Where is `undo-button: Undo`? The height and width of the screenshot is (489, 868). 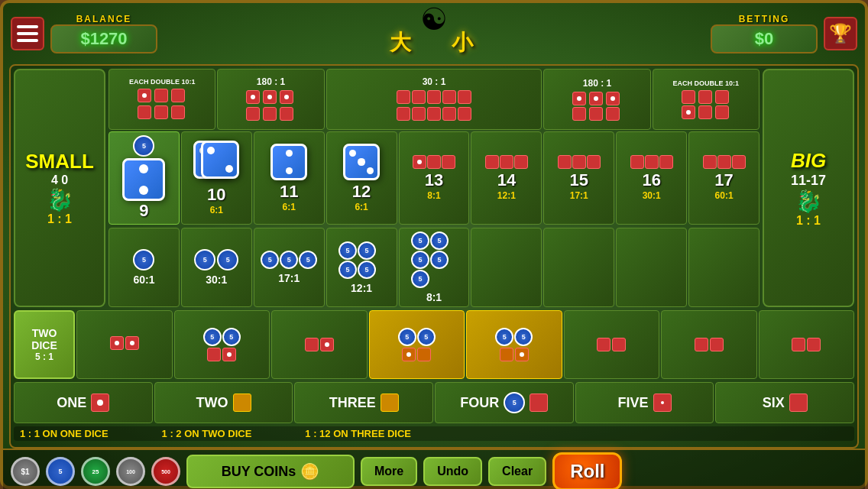
undo-button: Undo is located at coordinates (452, 471).